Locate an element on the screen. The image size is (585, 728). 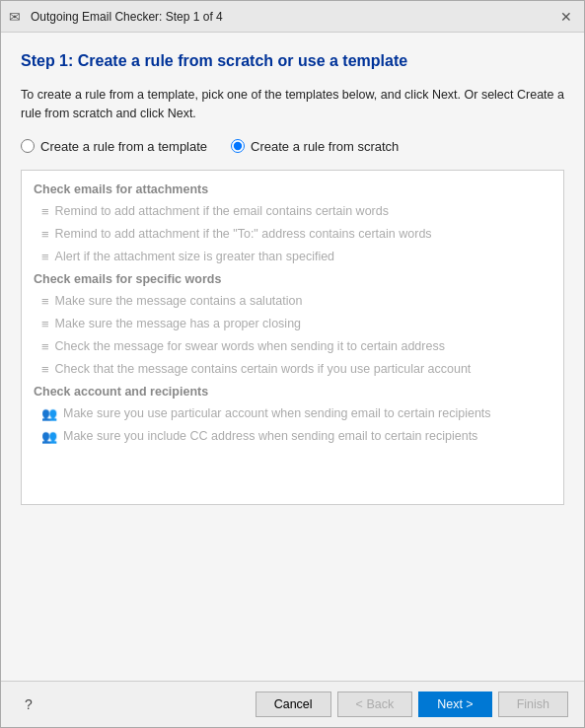
item-label: Remind to add attachment if the "To:" ad… is located at coordinates (244, 234).